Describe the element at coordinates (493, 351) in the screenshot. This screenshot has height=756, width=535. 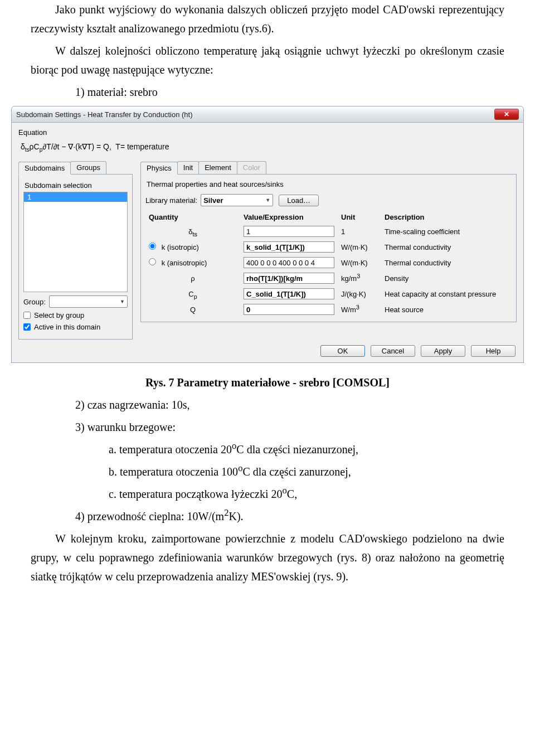
I see `help-button: Help` at that location.